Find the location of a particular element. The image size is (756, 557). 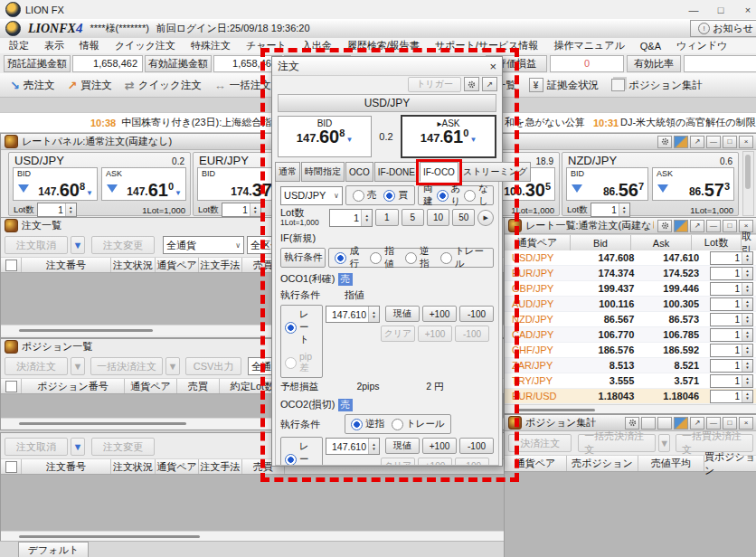

layout-icon is located at coordinates (648, 423).